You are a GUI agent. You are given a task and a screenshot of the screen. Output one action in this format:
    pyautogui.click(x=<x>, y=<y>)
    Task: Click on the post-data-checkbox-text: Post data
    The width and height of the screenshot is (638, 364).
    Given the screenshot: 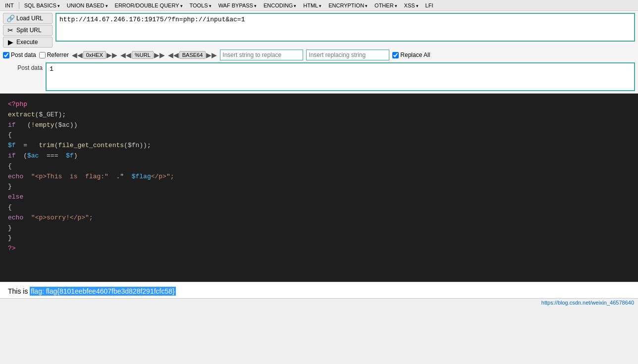 What is the action you would take?
    pyautogui.click(x=24, y=55)
    